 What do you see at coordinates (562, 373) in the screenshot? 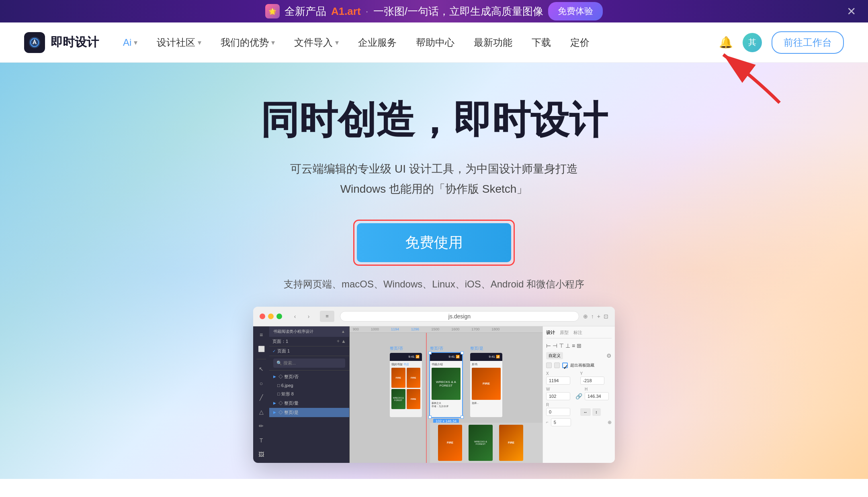
I see `x-label: X` at bounding box center [562, 373].